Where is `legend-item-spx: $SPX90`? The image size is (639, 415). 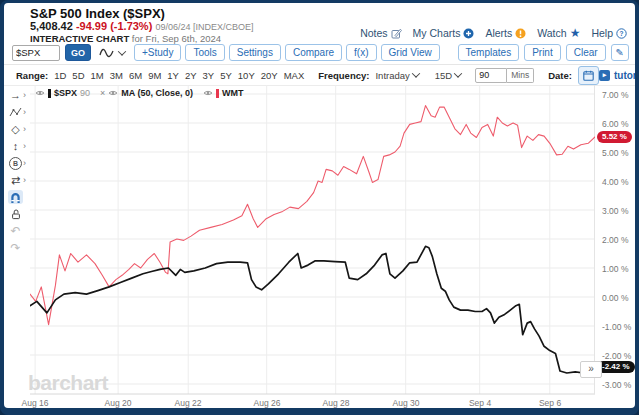
legend-item-spx: $SPX90 is located at coordinates (62, 93).